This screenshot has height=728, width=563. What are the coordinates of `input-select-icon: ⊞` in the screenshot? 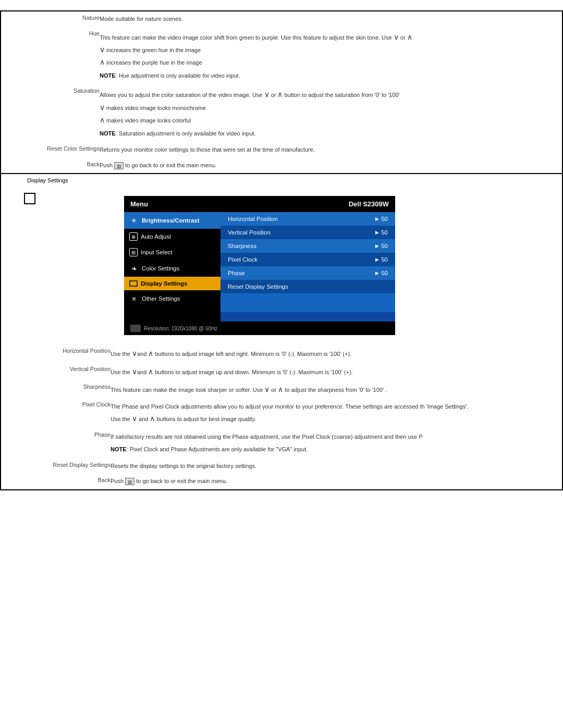 It's located at (133, 252).